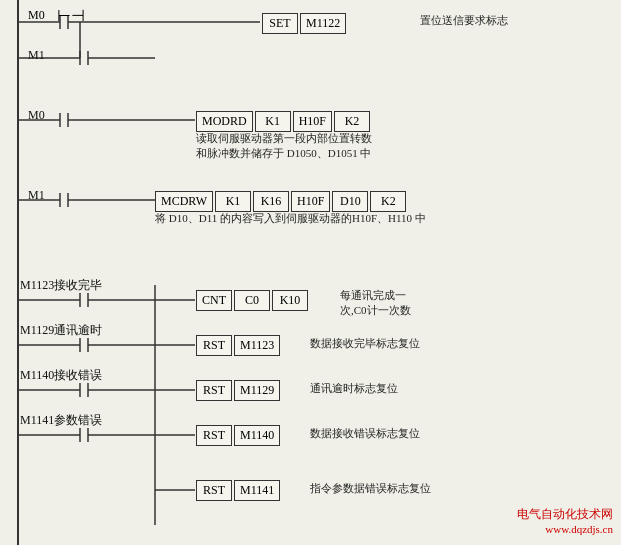 Image resolution: width=621 pixels, height=545 pixels. I want to click on rung8-instruction: RST M1140, so click(238, 436).